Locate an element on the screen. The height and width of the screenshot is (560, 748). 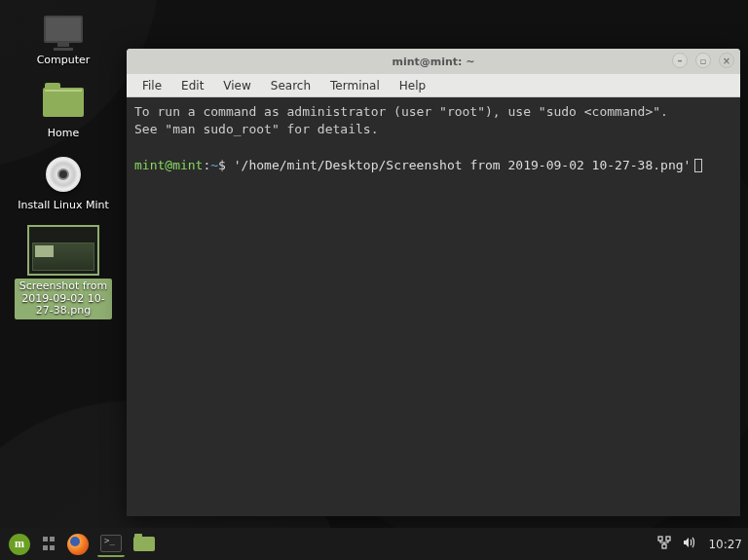
computer-icon is located at coordinates (63, 29).